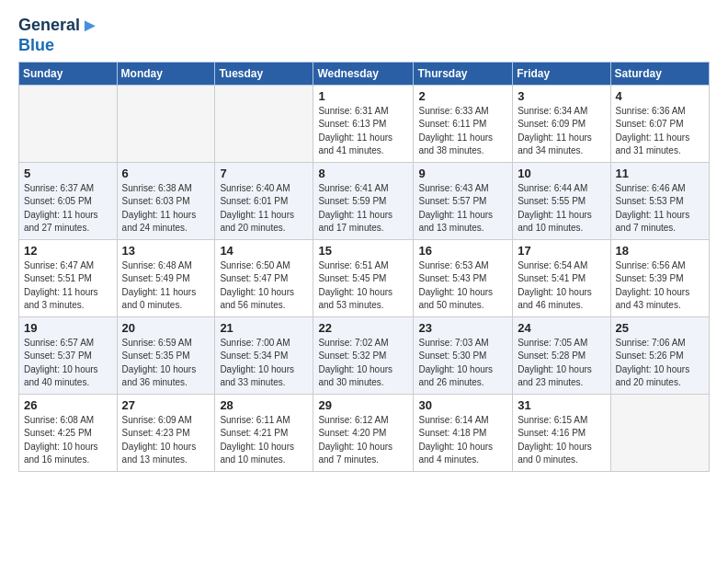 This screenshot has height=563, width=728. I want to click on calendar-week-row: 12Sunrise: 6:47 AM Sunset: 5:51 PM Dayli…, so click(364, 278).